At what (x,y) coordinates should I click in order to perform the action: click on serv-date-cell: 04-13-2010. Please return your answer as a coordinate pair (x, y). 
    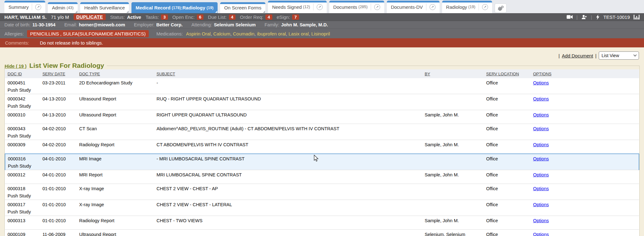
    Looking at the image, I should click on (58, 117).